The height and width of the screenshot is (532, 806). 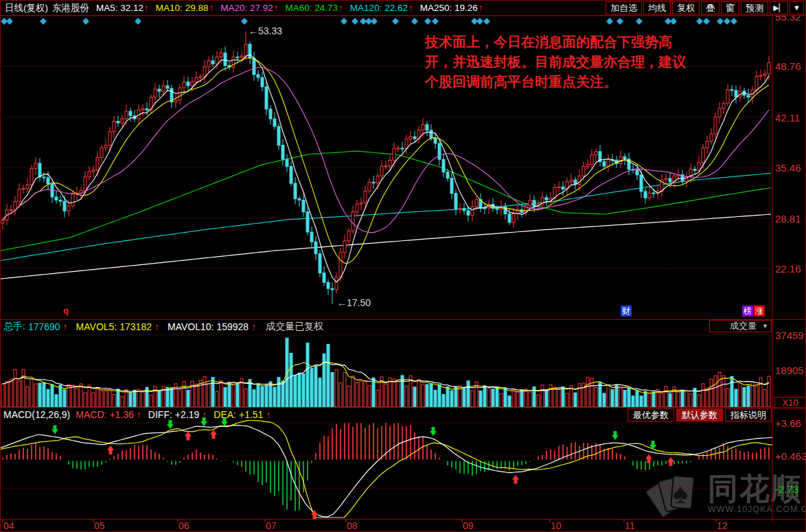 What do you see at coordinates (26, 8) in the screenshot?
I see `period-label: 日线(复权)` at bounding box center [26, 8].